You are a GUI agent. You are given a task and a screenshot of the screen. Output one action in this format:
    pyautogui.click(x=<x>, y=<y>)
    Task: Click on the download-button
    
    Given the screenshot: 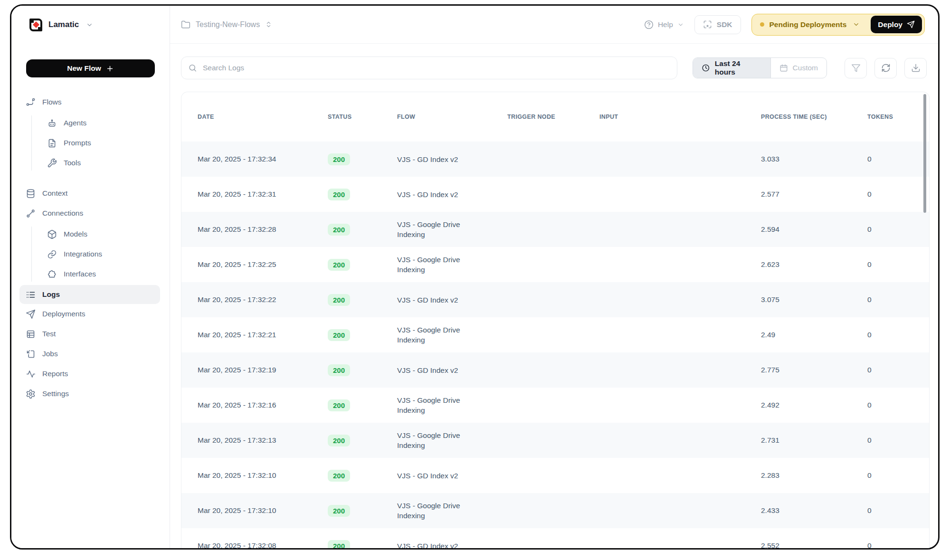 What is the action you would take?
    pyautogui.click(x=916, y=68)
    